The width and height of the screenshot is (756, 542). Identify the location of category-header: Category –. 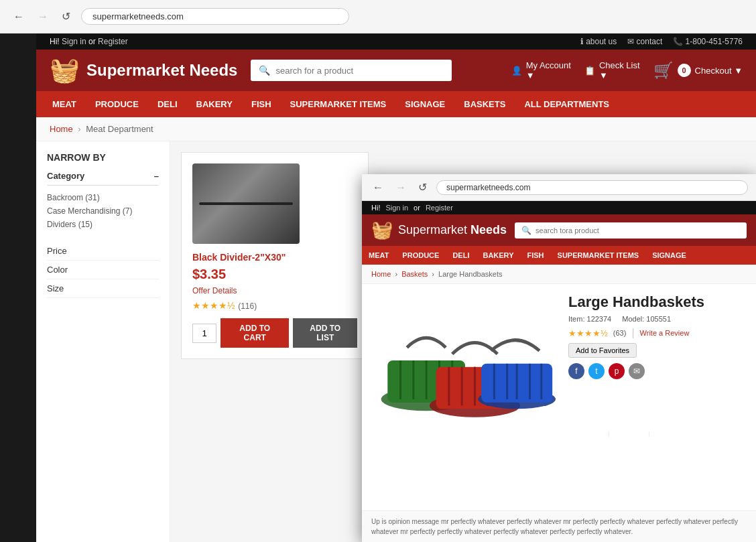
(103, 178).